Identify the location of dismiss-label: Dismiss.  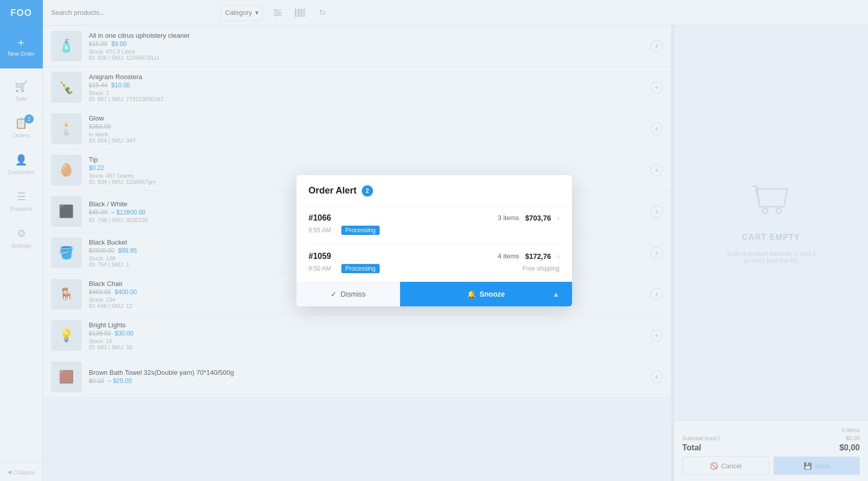
(353, 294).